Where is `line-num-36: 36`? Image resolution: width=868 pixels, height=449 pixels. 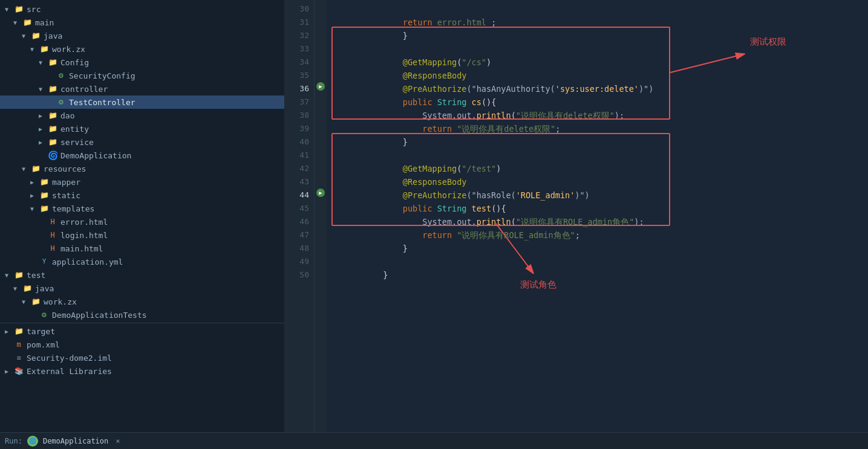 line-num-36: 36 is located at coordinates (298, 89).